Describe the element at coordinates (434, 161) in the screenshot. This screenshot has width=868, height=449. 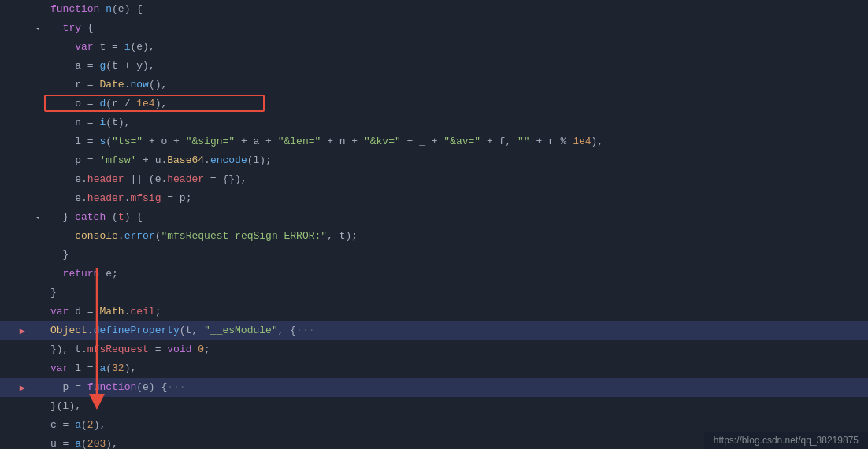
I see `code-line: p = 'mfsw' + u.Base64.encode(l);` at that location.